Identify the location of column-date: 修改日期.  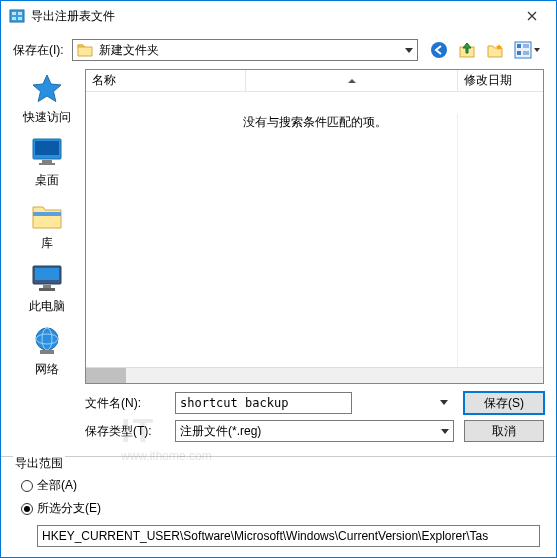
(500, 80).